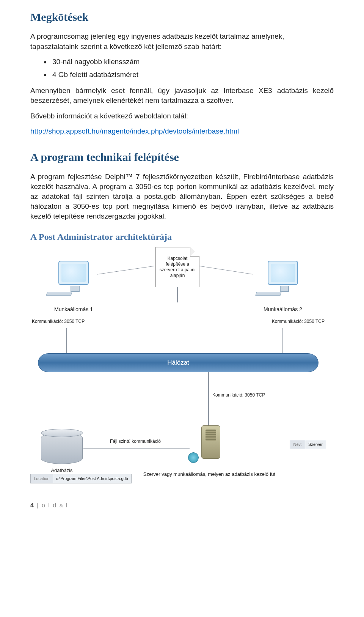 Image resolution: width=364 pixels, height=617 pixels. Describe the element at coordinates (55, 505) in the screenshot. I see `page-word: o l d a l` at that location.